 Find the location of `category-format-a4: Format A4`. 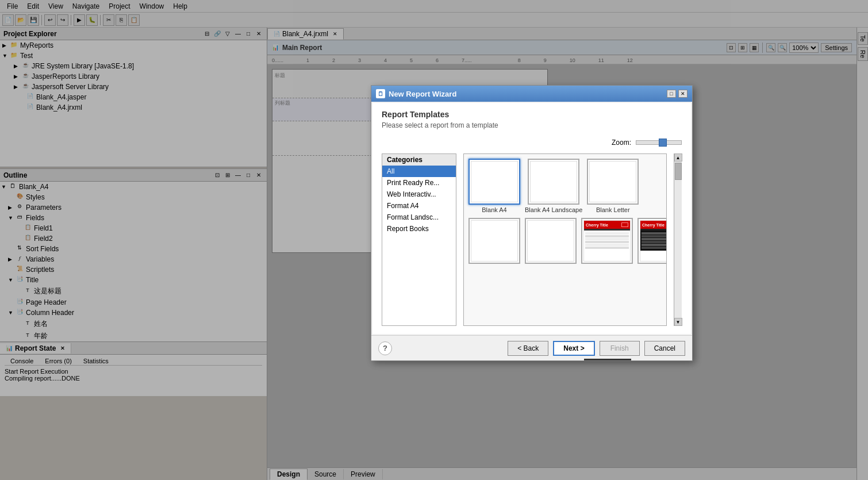

category-format-a4: Format A4 is located at coordinates (419, 206).